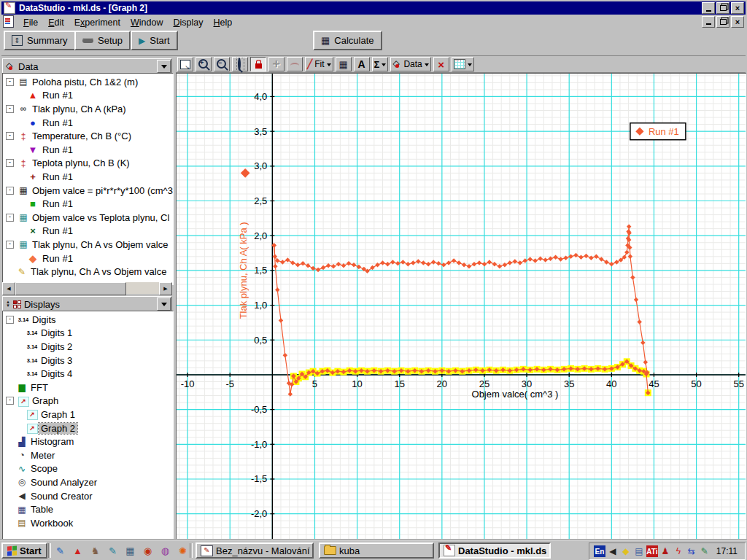  What do you see at coordinates (166, 289) in the screenshot?
I see `scroll-right-button: ▶` at bounding box center [166, 289].